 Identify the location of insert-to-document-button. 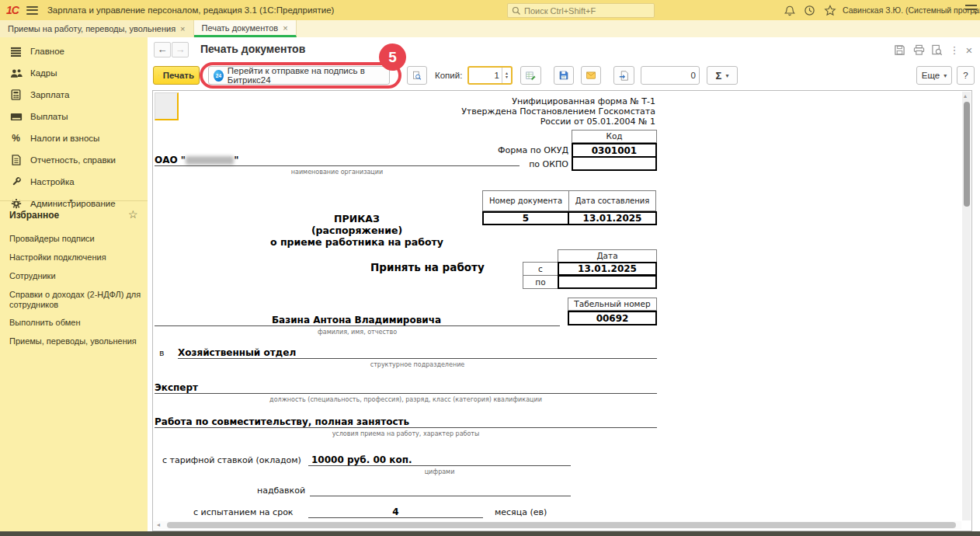
(624, 75).